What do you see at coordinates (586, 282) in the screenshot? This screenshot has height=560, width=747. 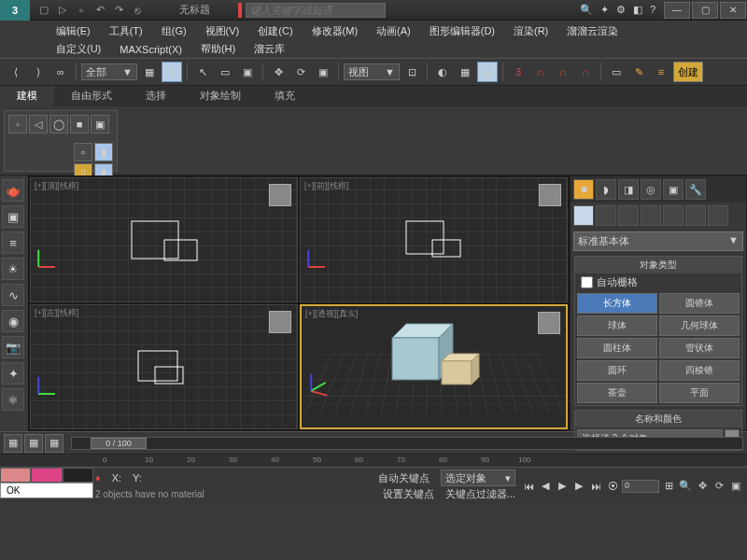 I see `autogrid-checkbox` at bounding box center [586, 282].